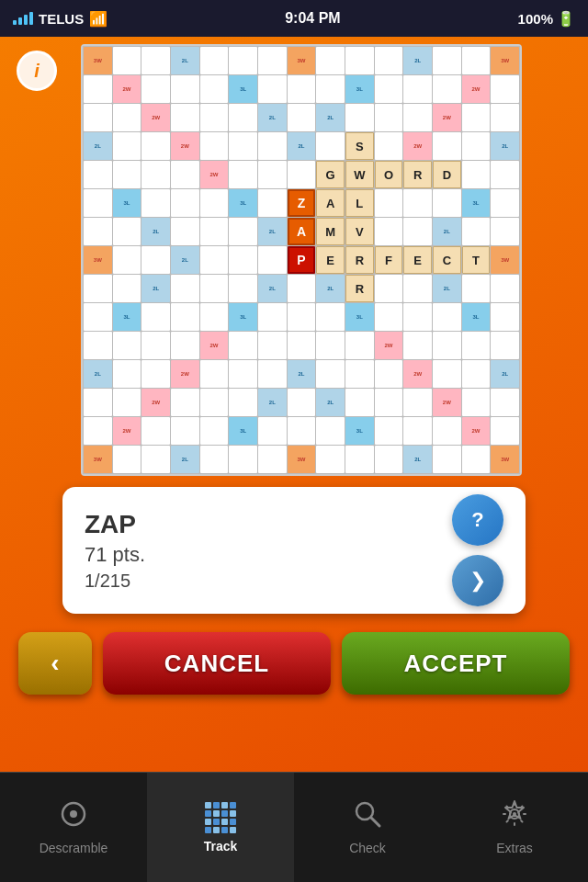  Describe the element at coordinates (26, 20) in the screenshot. I see `bar3` at that location.